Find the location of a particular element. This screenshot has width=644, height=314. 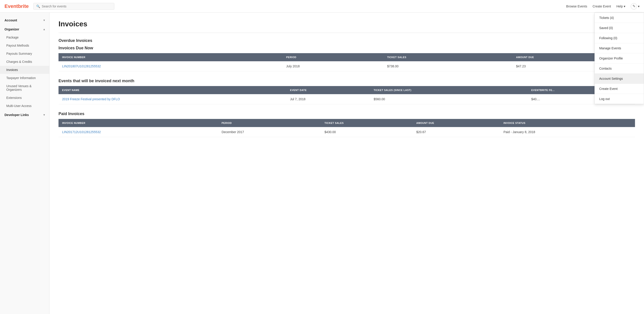

col-invoice-status: Invoice Status is located at coordinates (568, 123).